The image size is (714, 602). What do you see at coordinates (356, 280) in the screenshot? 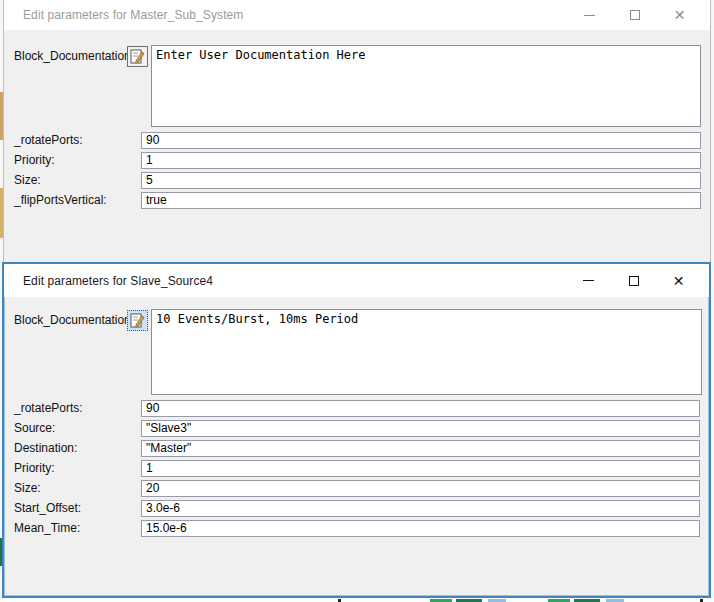
I see `titlebar: Edit parameters for Slave_Source4 ✕` at bounding box center [356, 280].